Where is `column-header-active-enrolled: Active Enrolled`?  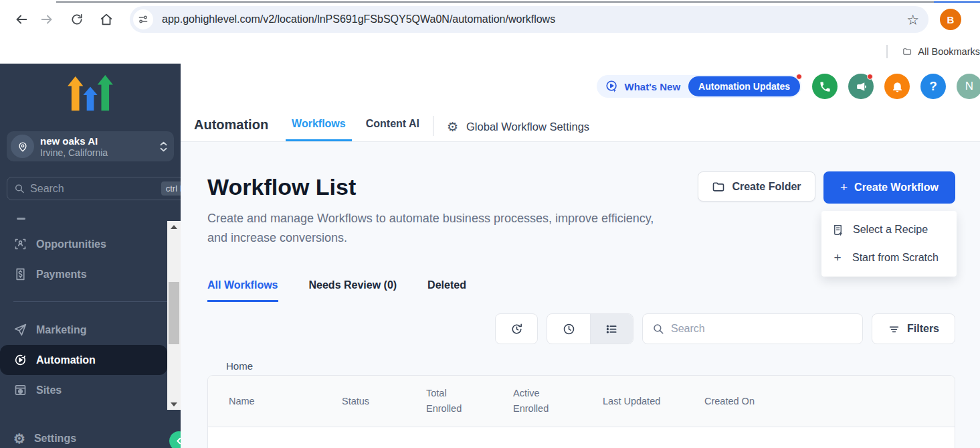
column-header-active-enrolled: Active Enrolled is located at coordinates (558, 401).